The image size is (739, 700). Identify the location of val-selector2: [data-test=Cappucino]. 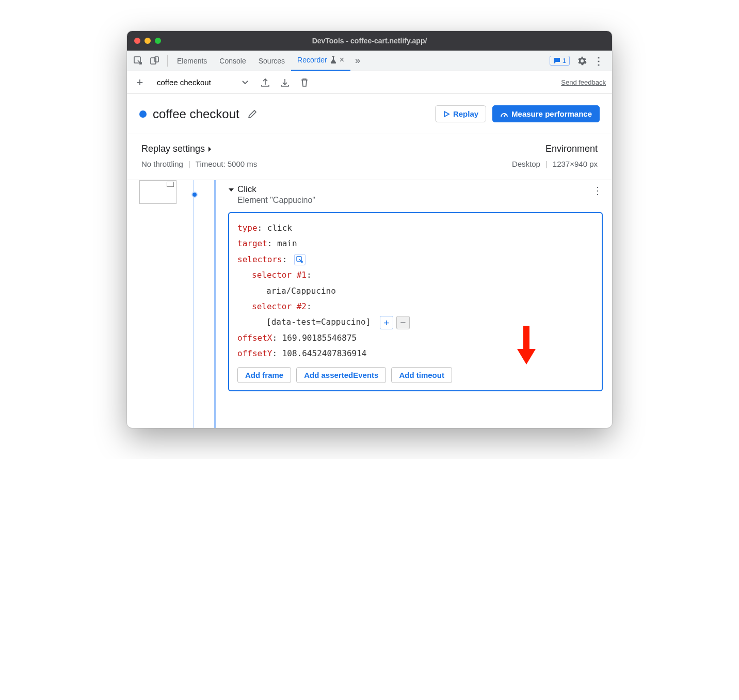
(318, 322).